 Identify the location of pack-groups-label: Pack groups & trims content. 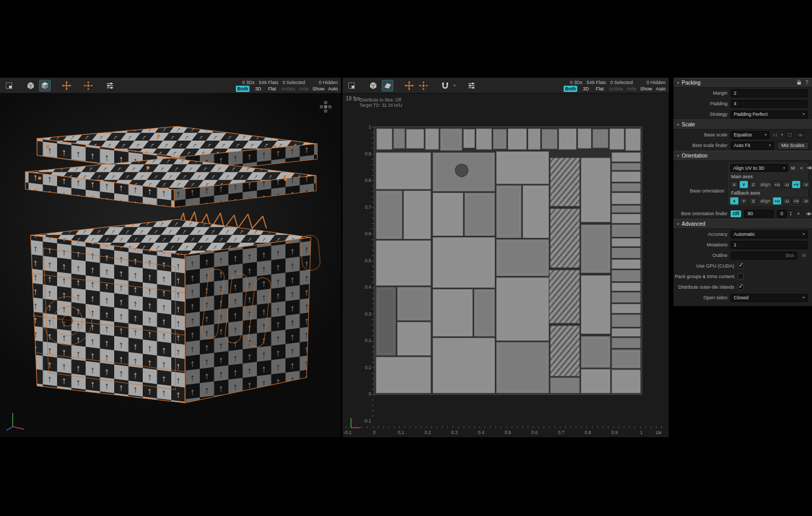
(704, 277).